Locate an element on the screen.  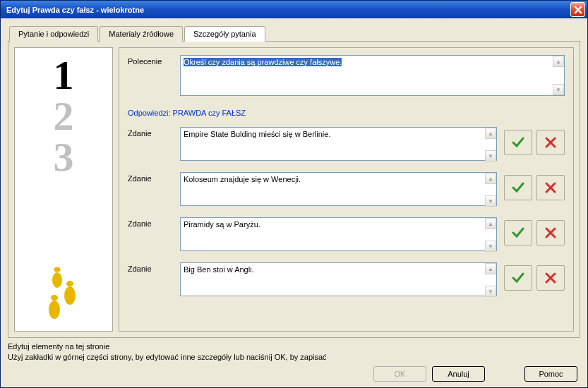
help-text: Edytuj elementy na tej stronie Użyj zakł… is located at coordinates (294, 351).